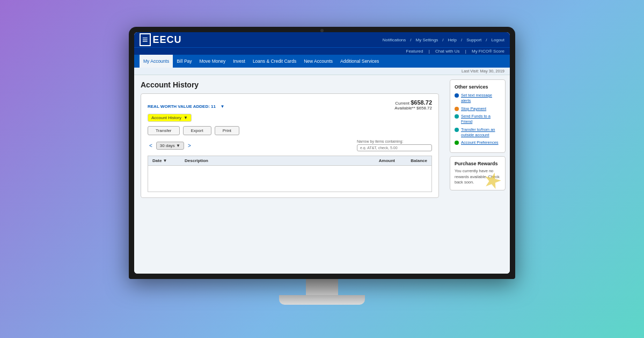  I want to click on account-dropdown-arrow: ▼, so click(186, 118).